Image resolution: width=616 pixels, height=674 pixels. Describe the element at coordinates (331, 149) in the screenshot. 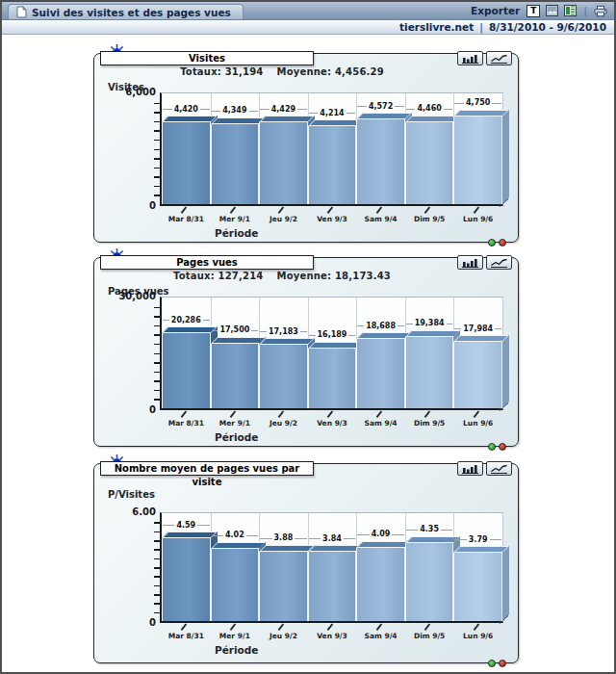

I see `plot-area: 6,000 0 4,420Mar 8/314,349Mer 9/14,429Je…` at that location.